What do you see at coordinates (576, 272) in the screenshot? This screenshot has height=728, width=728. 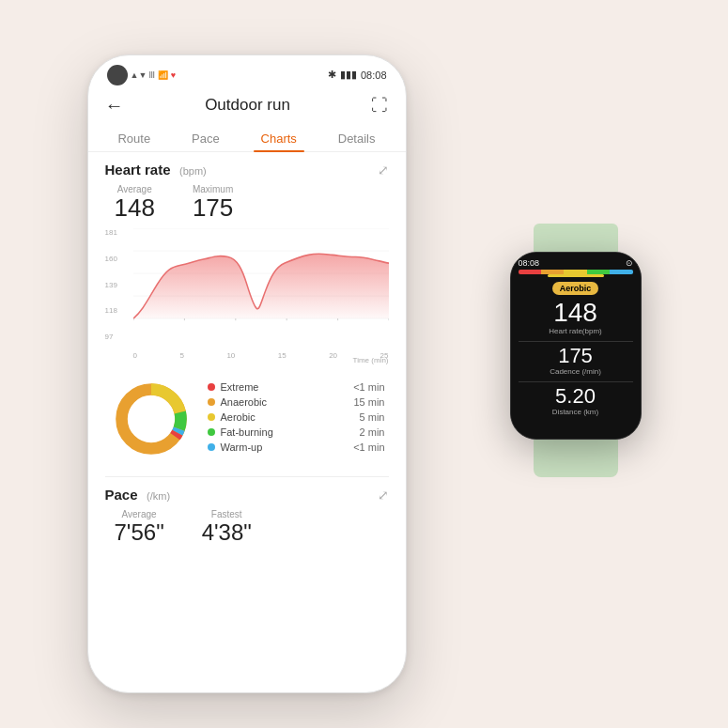 I see `watch-color-bar` at bounding box center [576, 272].